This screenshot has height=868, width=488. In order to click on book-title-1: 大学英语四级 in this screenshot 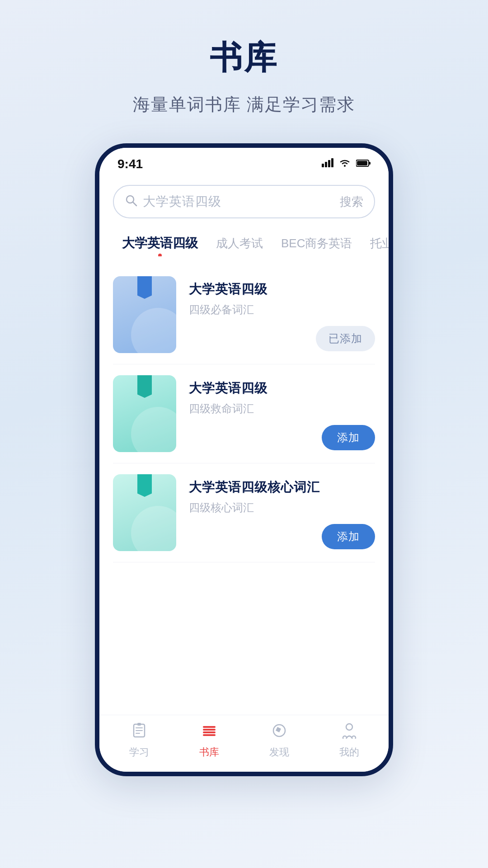, I will do `click(282, 289)`.